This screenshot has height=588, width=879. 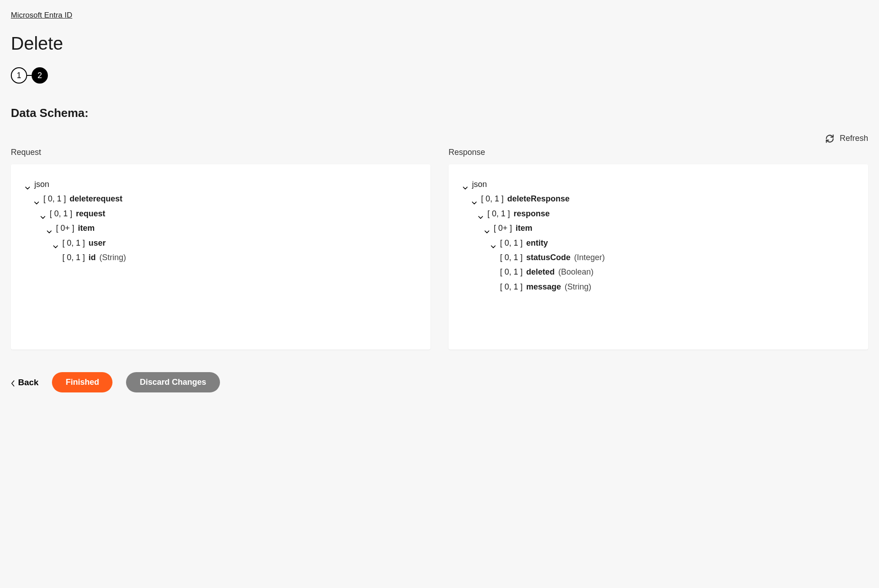 I want to click on node-name: response, so click(x=532, y=214).